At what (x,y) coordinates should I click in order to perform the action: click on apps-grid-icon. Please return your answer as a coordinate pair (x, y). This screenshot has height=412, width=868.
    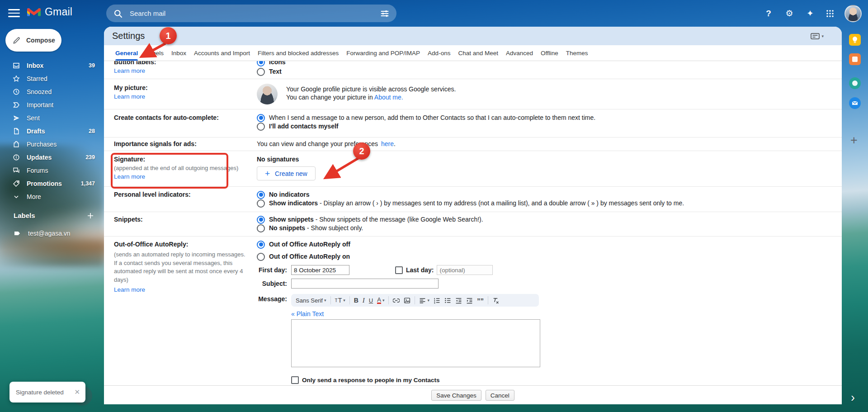
    Looking at the image, I should click on (830, 14).